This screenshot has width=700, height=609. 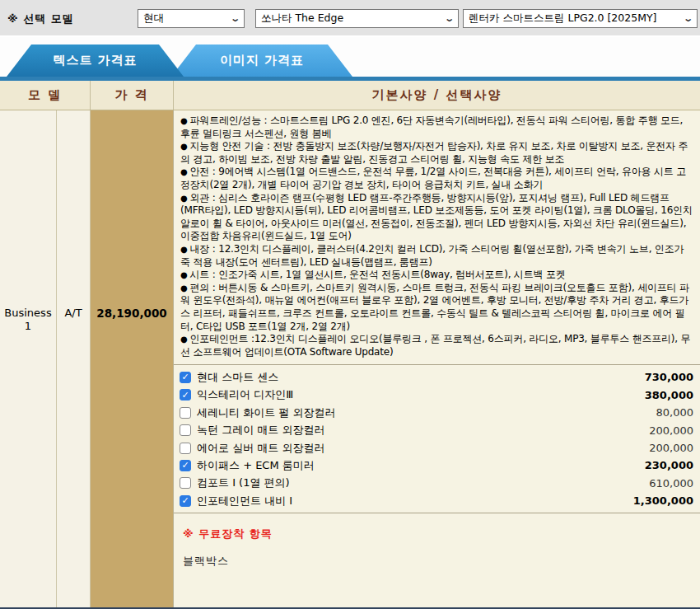 What do you see at coordinates (436, 96) in the screenshot?
I see `header-spec: 기본사양 / 선택사양` at bounding box center [436, 96].